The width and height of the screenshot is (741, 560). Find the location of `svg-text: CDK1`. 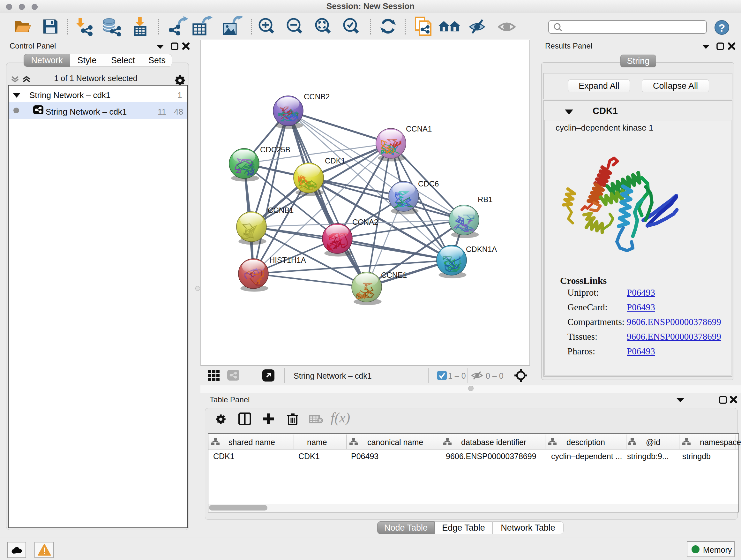

svg-text: CDK1 is located at coordinates (335, 161).